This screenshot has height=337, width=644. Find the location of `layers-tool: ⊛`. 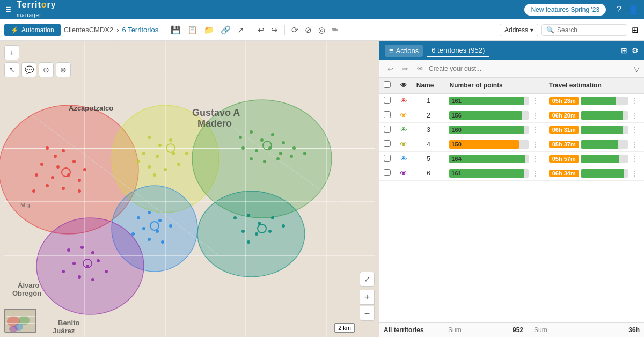

layers-tool: ⊛ is located at coordinates (63, 70).